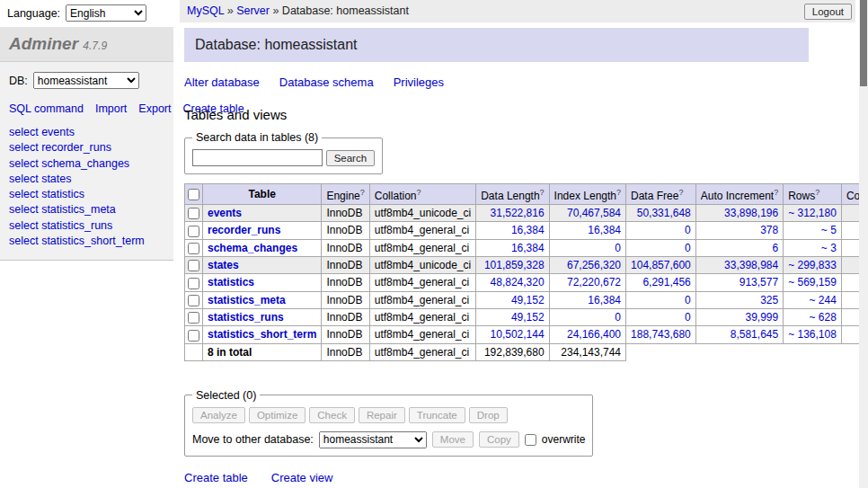 Image resolution: width=868 pixels, height=488 pixels. Describe the element at coordinates (530, 440) in the screenshot. I see `overwrite-checkbox` at that location.